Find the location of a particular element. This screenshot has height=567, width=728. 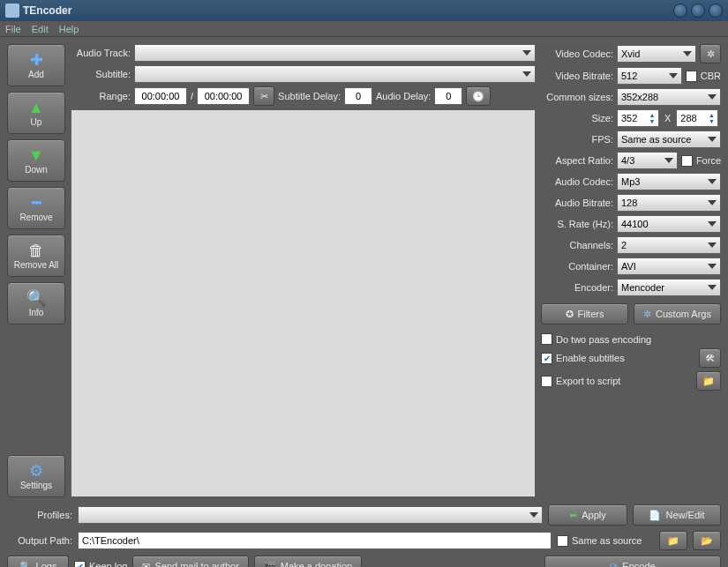

range-label: Range: is located at coordinates (101, 96).